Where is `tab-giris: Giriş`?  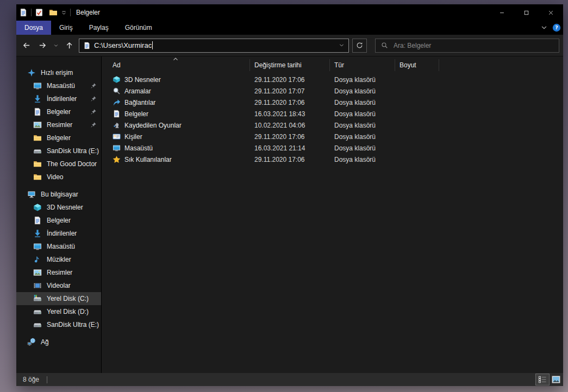
tab-giris: Giriş is located at coordinates (66, 28).